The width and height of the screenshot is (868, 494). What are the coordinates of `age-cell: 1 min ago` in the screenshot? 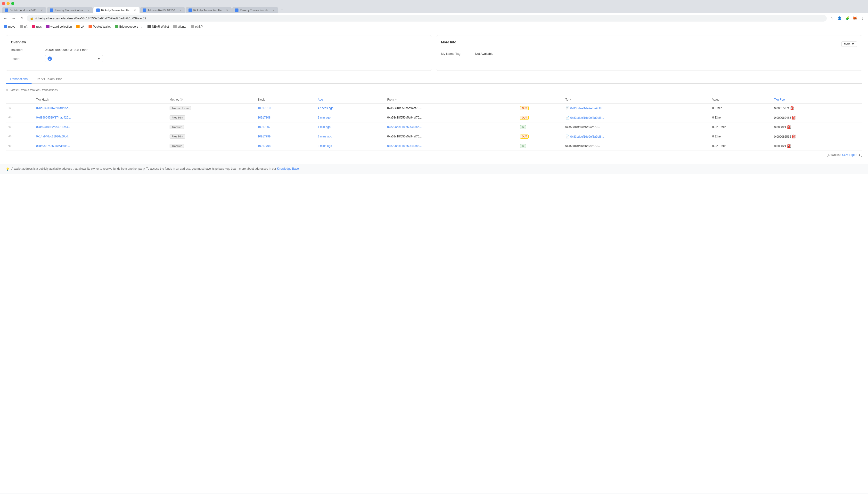 It's located at (350, 118).